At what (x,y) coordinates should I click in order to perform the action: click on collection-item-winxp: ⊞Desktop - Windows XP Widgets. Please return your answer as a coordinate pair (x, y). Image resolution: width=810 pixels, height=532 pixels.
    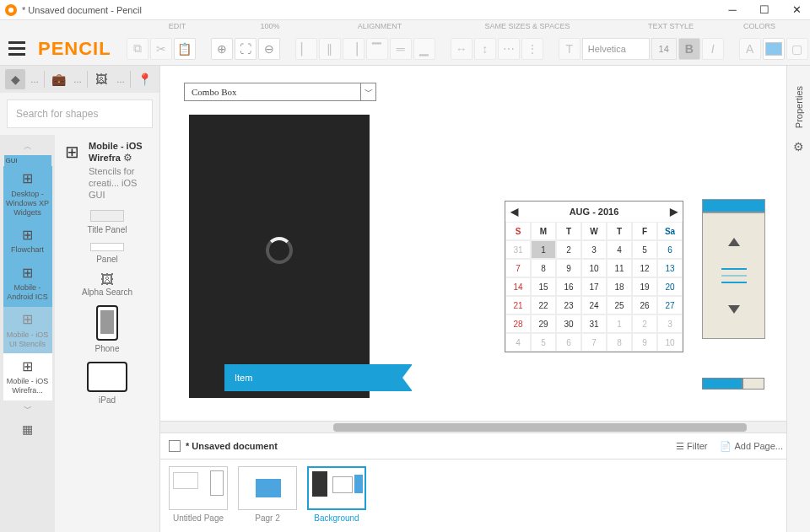
    Looking at the image, I should click on (28, 194).